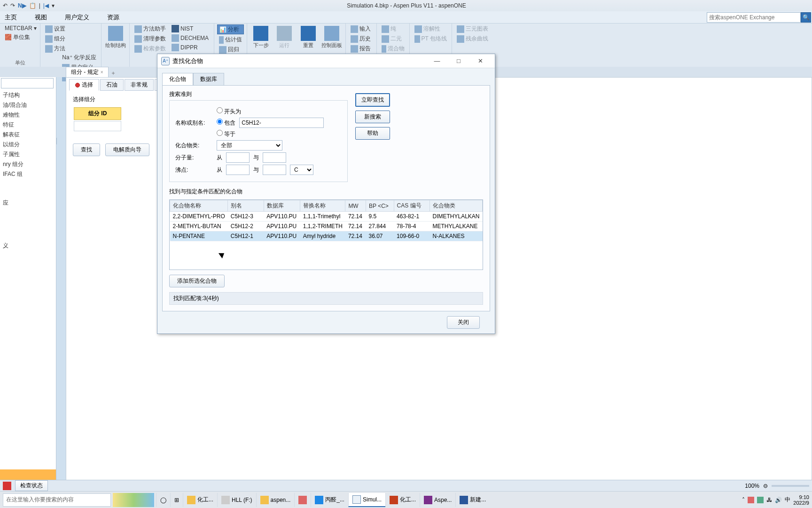 The width and height of the screenshot is (812, 508). I want to click on nav-item: 特征, so click(28, 125).